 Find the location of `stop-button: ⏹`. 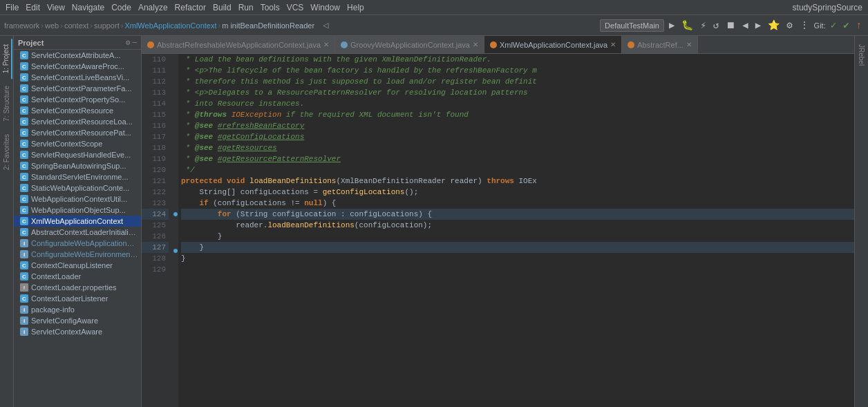

stop-button: ⏹ is located at coordinates (730, 26).